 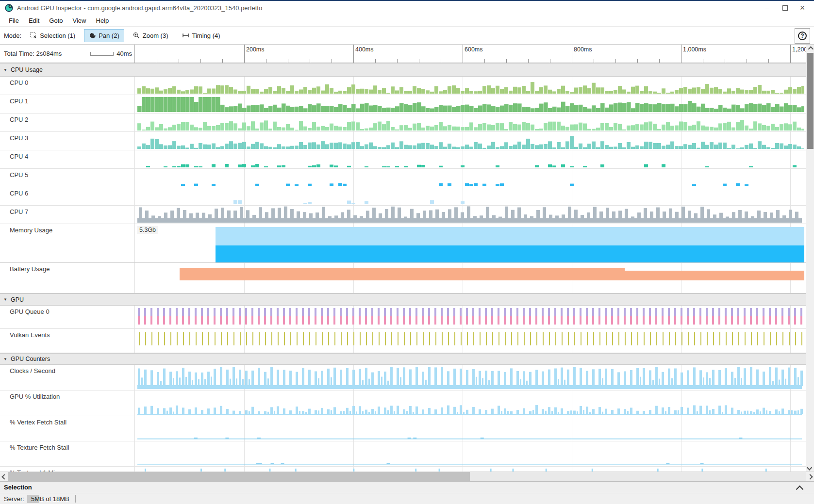 What do you see at coordinates (471, 377) in the screenshot?
I see `track-chart-clocks-second` at bounding box center [471, 377].